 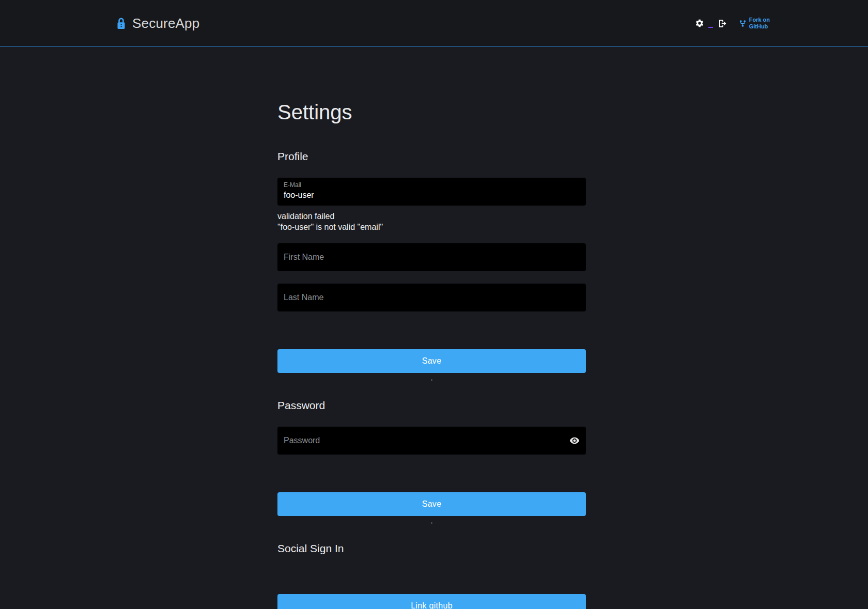 What do you see at coordinates (158, 23) in the screenshot?
I see `brand-home-link: SecureApp` at bounding box center [158, 23].